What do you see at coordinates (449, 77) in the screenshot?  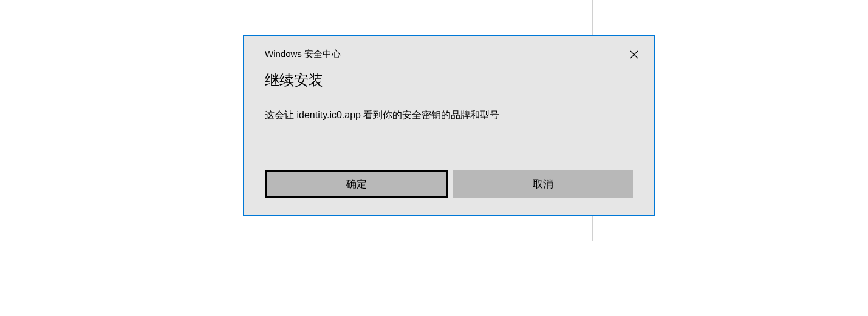 I see `dialog-title: 继续安装` at bounding box center [449, 77].